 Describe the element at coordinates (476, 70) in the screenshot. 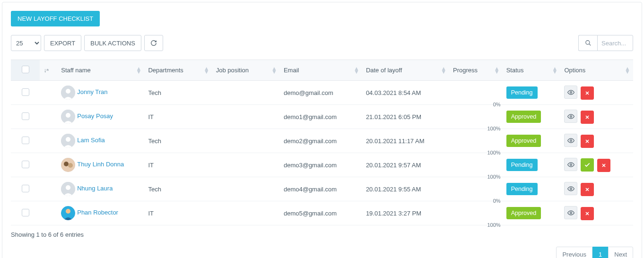

I see `col-progress: Progress▲▼` at that location.